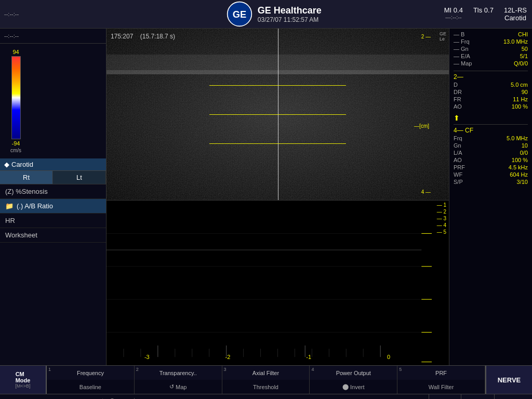 Image resolution: width=532 pixels, height=399 pixels. What do you see at coordinates (525, 145) in the screenshot?
I see `cf-gn-value: 10` at bounding box center [525, 145].